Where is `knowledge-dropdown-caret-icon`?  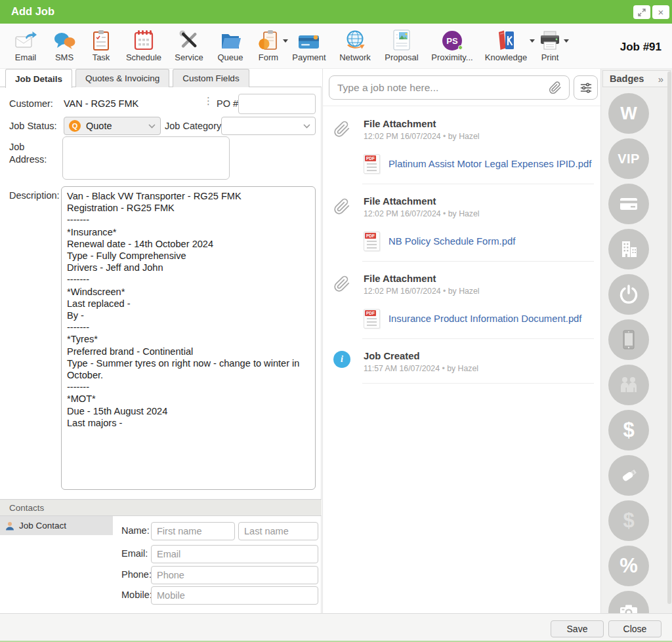 knowledge-dropdown-caret-icon is located at coordinates (532, 41).